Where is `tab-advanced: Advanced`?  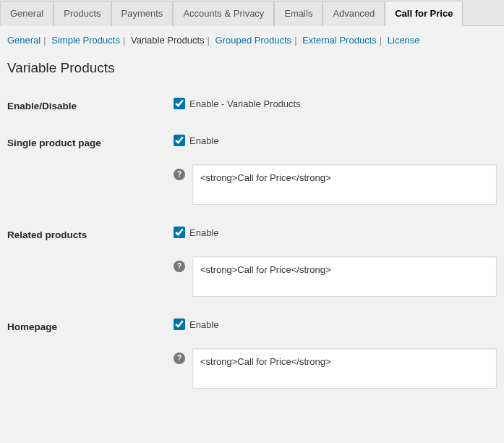 tab-advanced: Advanced is located at coordinates (354, 13).